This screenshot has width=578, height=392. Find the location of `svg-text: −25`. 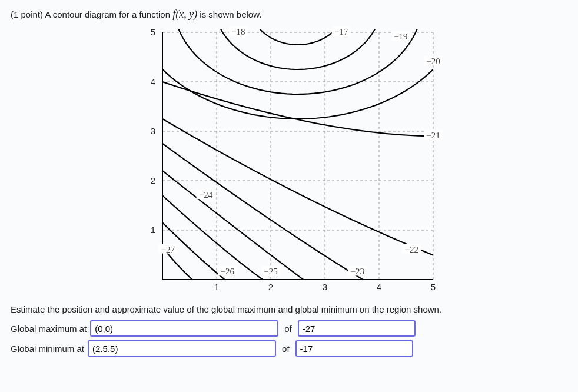

svg-text: −25 is located at coordinates (271, 271).